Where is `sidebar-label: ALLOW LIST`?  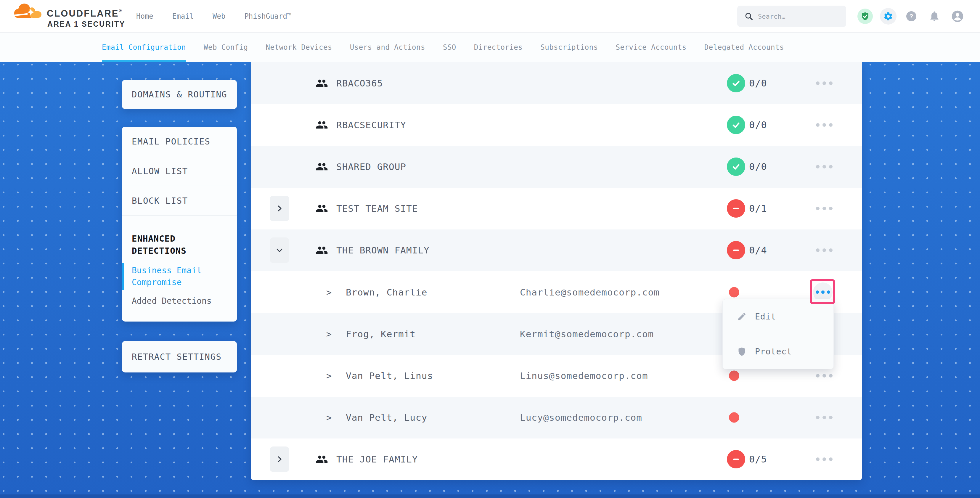
sidebar-label: ALLOW LIST is located at coordinates (160, 171).